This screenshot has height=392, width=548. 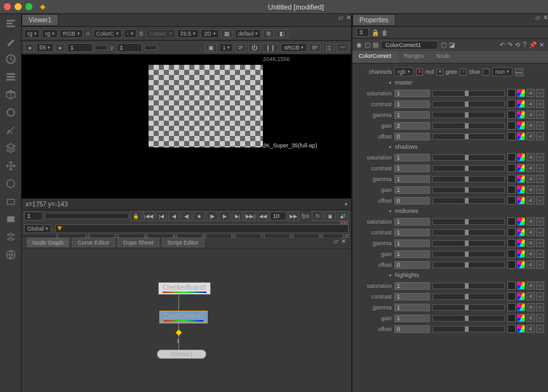 What do you see at coordinates (525, 44) in the screenshot?
I see `help-icon: ?` at bounding box center [525, 44].